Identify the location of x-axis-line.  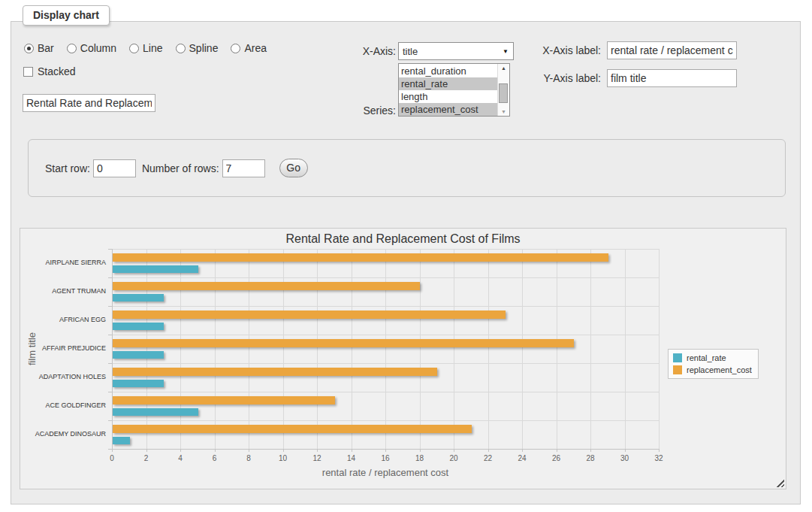
(386, 450).